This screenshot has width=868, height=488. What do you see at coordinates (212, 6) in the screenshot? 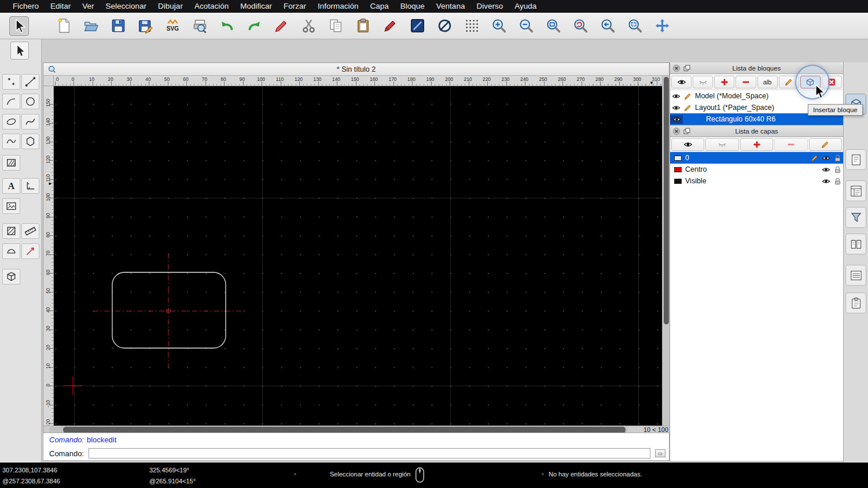
I see `menu-acotacion: Acotación` at bounding box center [212, 6].